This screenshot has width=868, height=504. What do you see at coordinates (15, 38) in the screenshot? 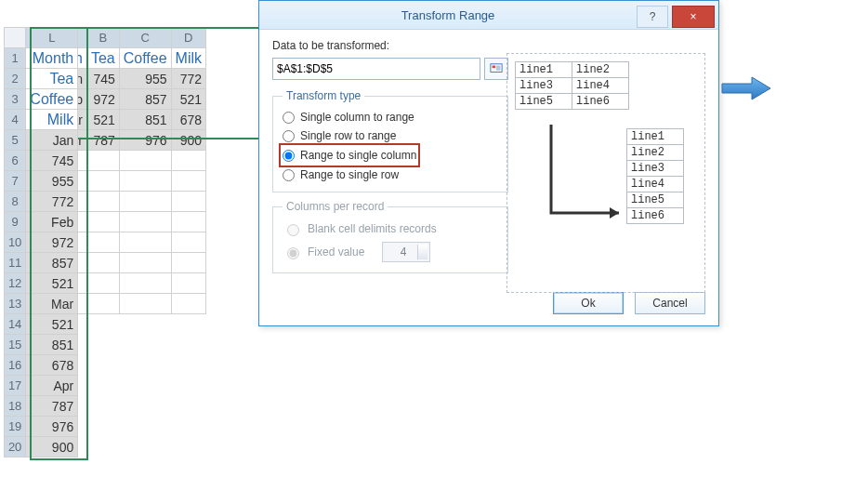
I see `corner-cell` at bounding box center [15, 38].